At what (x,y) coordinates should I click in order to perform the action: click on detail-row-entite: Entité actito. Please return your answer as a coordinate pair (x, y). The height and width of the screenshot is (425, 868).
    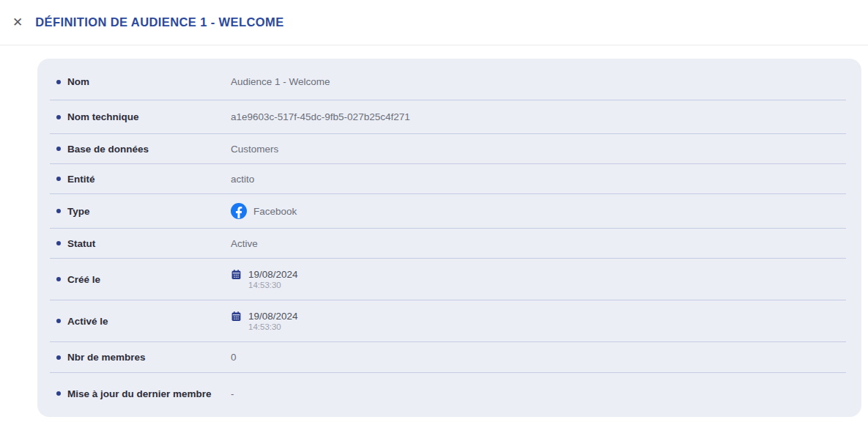
    Looking at the image, I should click on (448, 179).